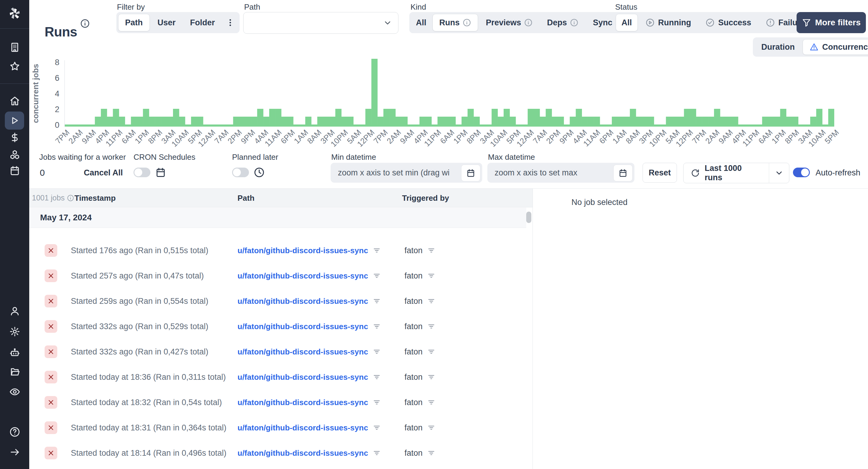  What do you see at coordinates (15, 452) in the screenshot?
I see `sidebar-item-expand` at bounding box center [15, 452].